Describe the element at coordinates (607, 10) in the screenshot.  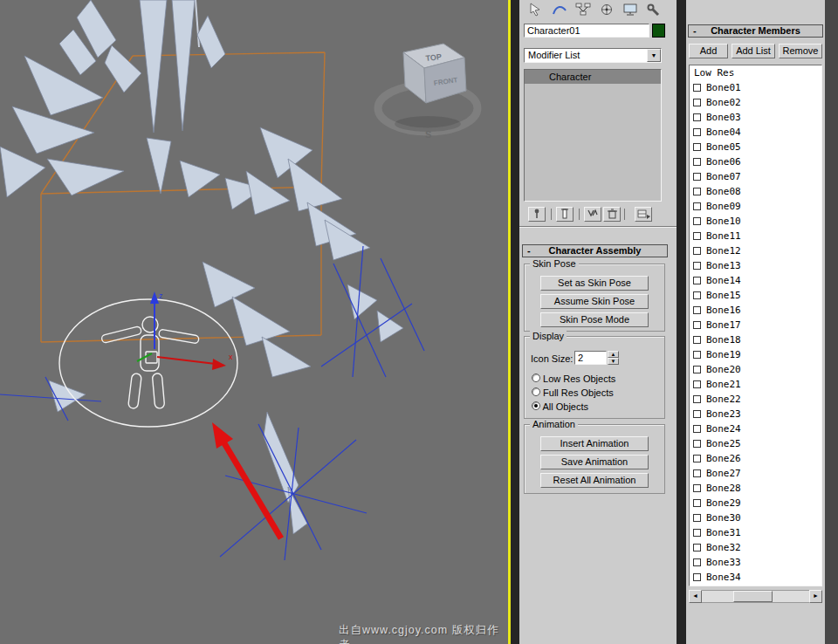
I see `motion-tab-button` at that location.